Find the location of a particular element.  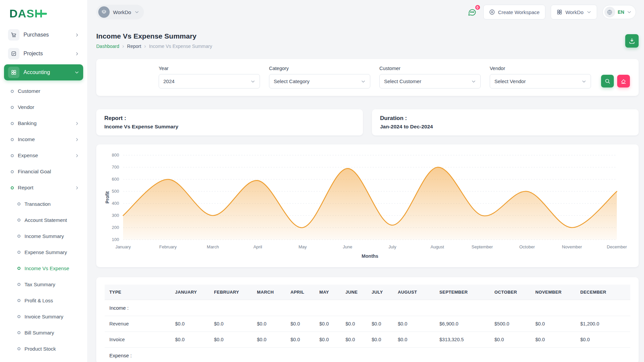

report-card-value: Income Vs Expense Summary is located at coordinates (229, 127).